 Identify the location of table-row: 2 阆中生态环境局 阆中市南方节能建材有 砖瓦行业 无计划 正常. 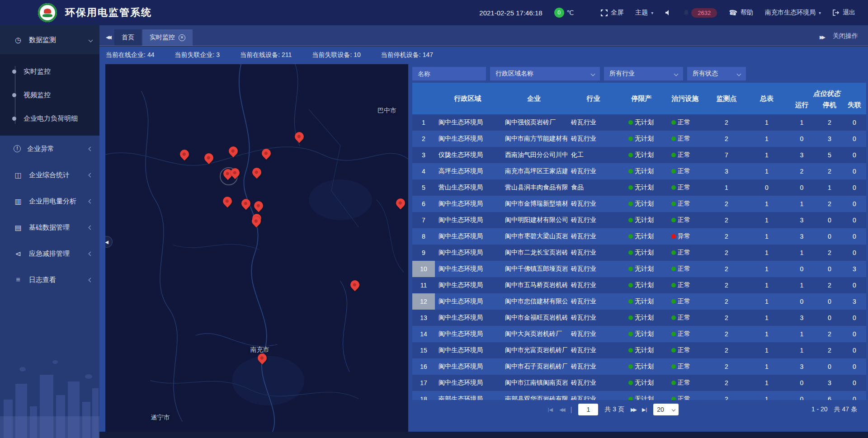
(639, 139).